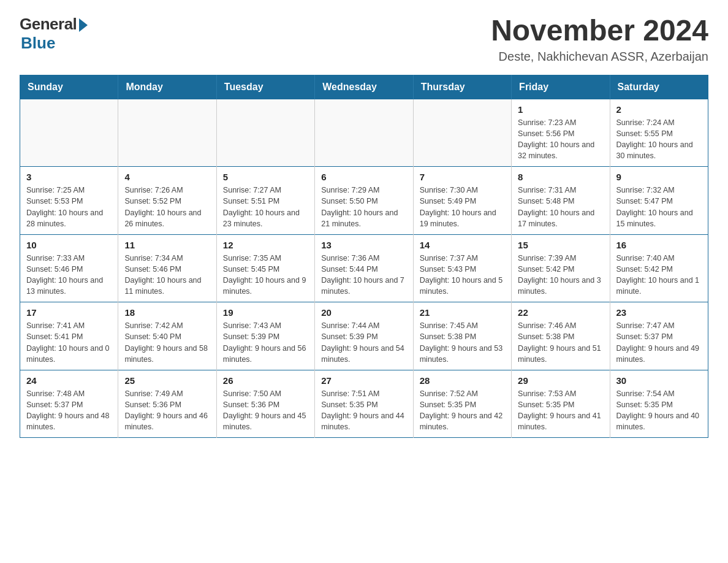  Describe the element at coordinates (364, 313) in the screenshot. I see `day-number: 20` at that location.